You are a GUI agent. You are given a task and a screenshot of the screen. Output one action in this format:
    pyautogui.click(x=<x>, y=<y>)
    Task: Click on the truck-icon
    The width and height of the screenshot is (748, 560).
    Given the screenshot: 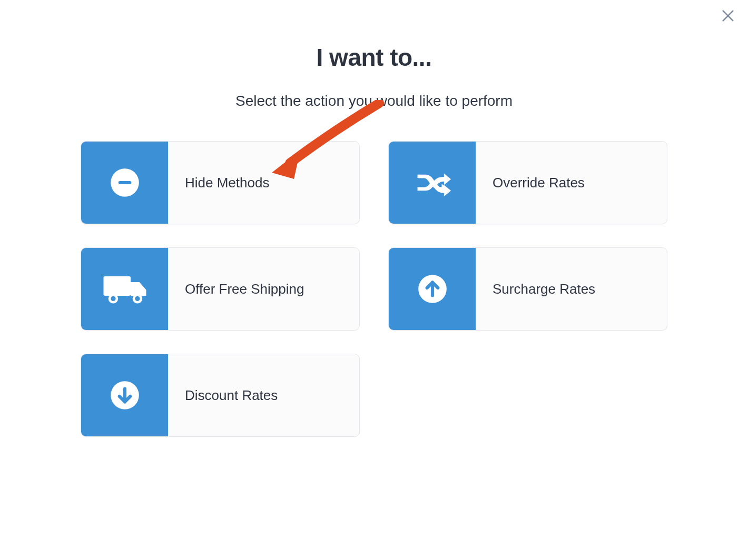 What is the action you would take?
    pyautogui.click(x=125, y=289)
    